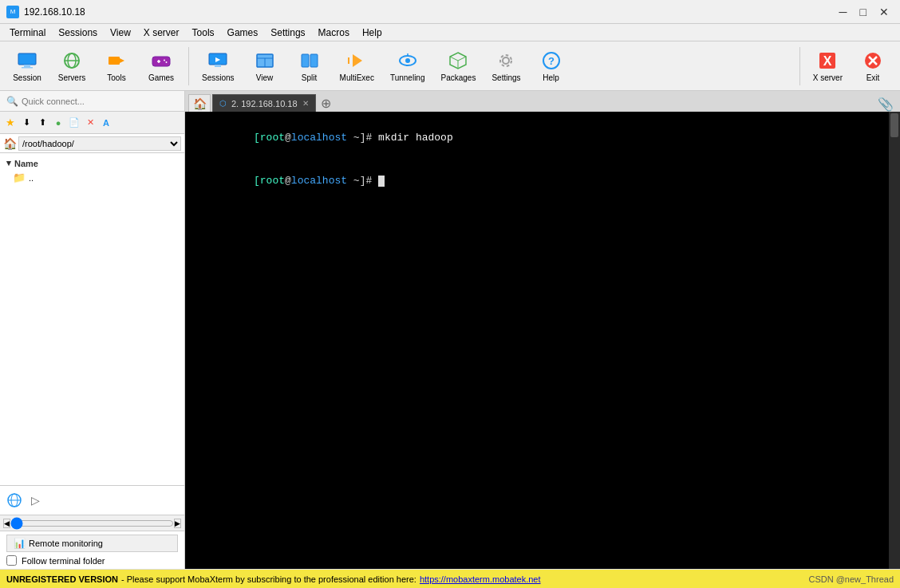  Describe the element at coordinates (120, 33) in the screenshot. I see `menu-view: View` at that location.